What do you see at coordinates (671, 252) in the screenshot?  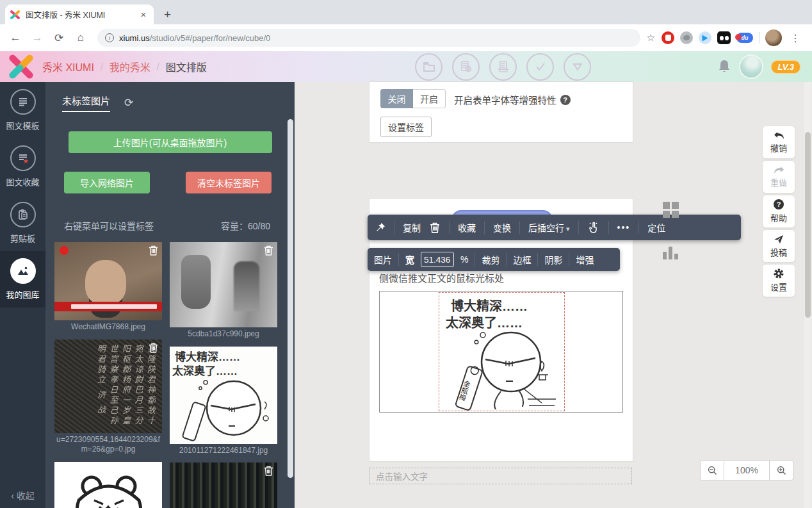 I see `bar-chart-icon` at bounding box center [671, 252].